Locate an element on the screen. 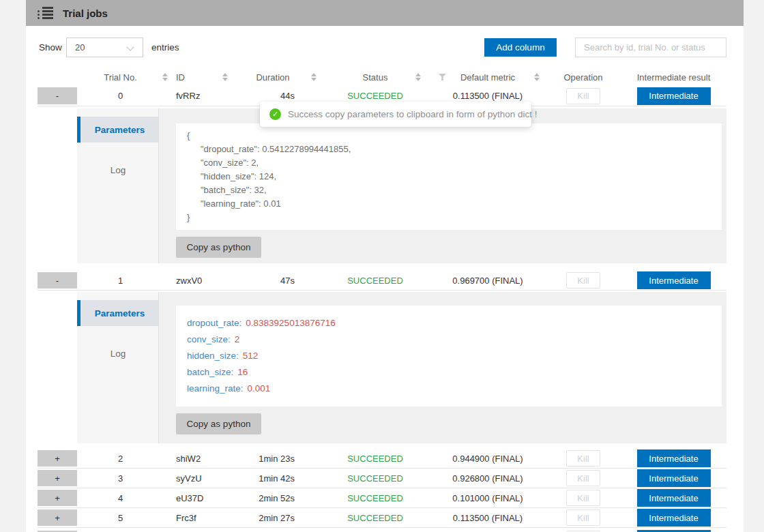  trial-no-cell: 5 is located at coordinates (120, 518).